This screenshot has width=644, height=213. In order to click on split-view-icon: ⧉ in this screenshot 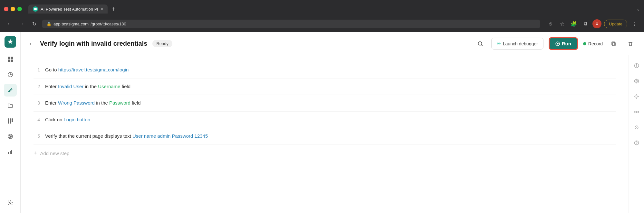, I will do `click(585, 24)`.